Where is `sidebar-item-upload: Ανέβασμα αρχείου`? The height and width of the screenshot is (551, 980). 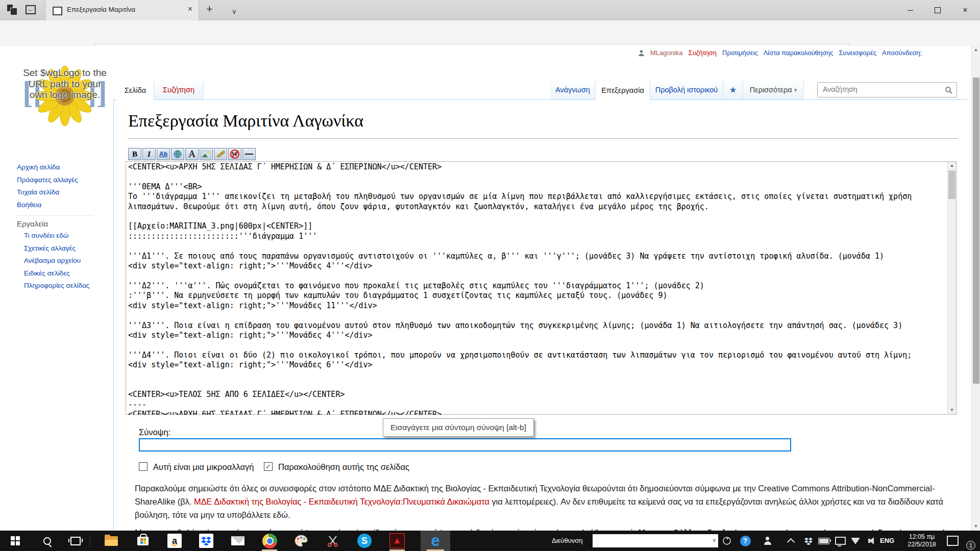
sidebar-item-upload: Ανέβασμα αρχείου is located at coordinates (57, 263).